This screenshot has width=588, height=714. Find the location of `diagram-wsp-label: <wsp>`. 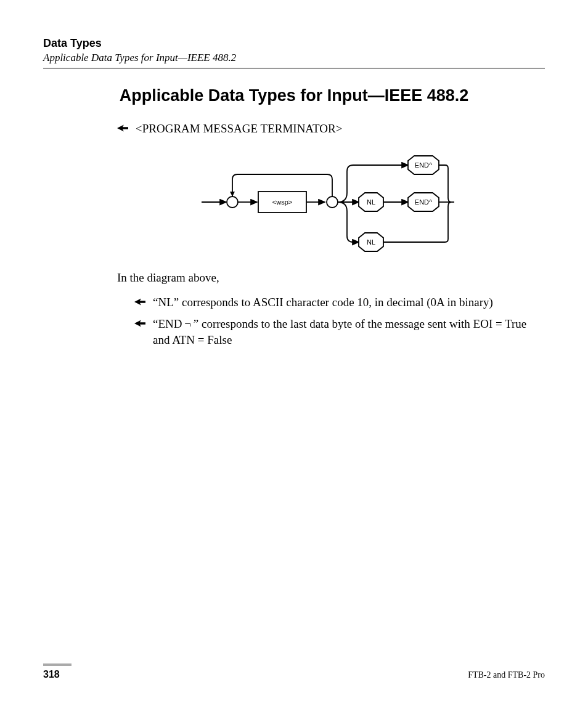

diagram-wsp-label: <wsp> is located at coordinates (282, 202).